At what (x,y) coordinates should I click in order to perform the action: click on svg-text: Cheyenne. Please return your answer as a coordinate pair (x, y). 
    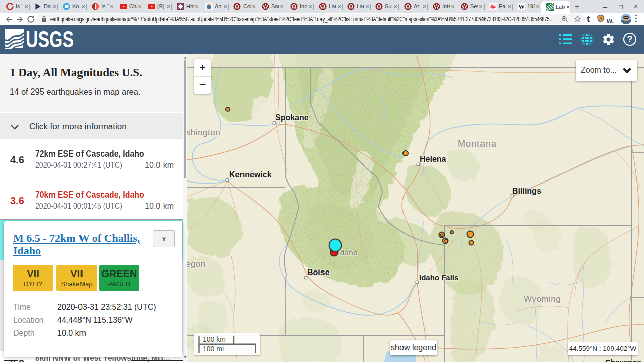
    Looking at the image, I should click on (623, 360).